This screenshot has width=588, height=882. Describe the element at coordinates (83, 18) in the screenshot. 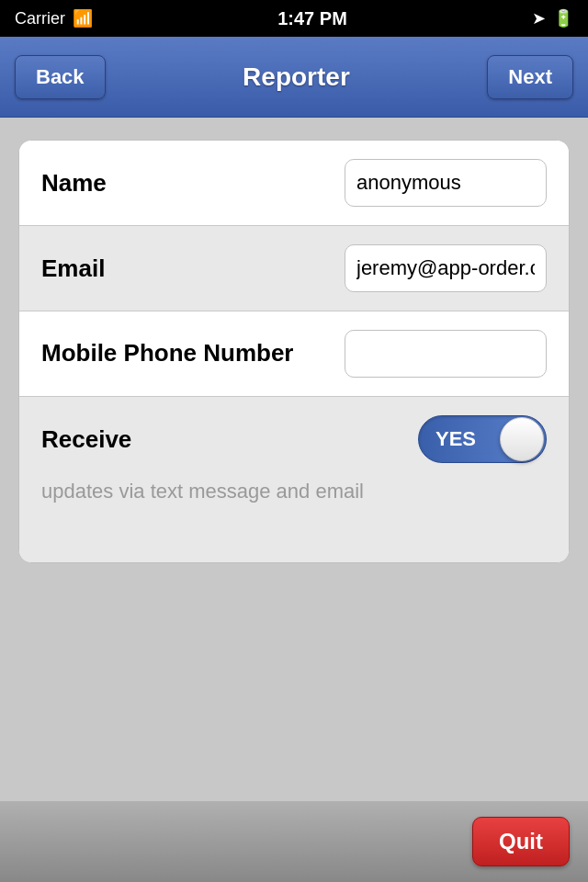

I see `wifi-icon: 📶` at that location.